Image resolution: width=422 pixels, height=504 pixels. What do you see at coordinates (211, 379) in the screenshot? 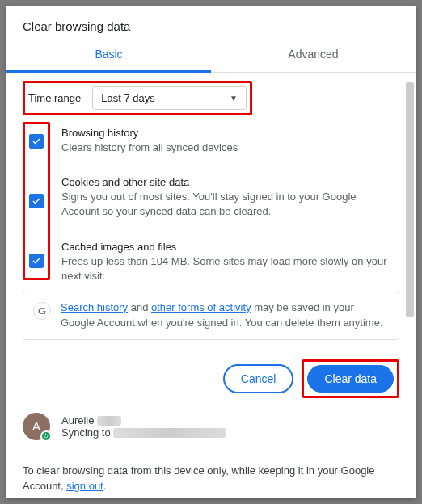
I see `dialog-button-row: Cancel Clear data` at bounding box center [211, 379].